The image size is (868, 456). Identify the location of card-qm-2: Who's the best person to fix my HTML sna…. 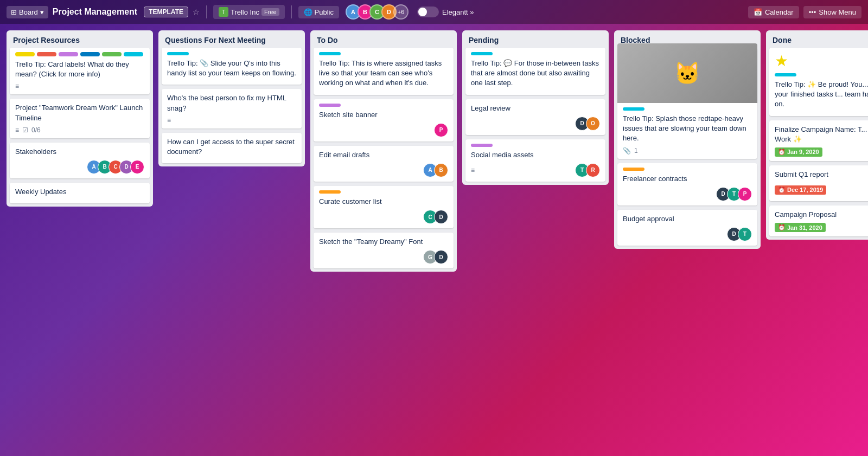
(232, 108).